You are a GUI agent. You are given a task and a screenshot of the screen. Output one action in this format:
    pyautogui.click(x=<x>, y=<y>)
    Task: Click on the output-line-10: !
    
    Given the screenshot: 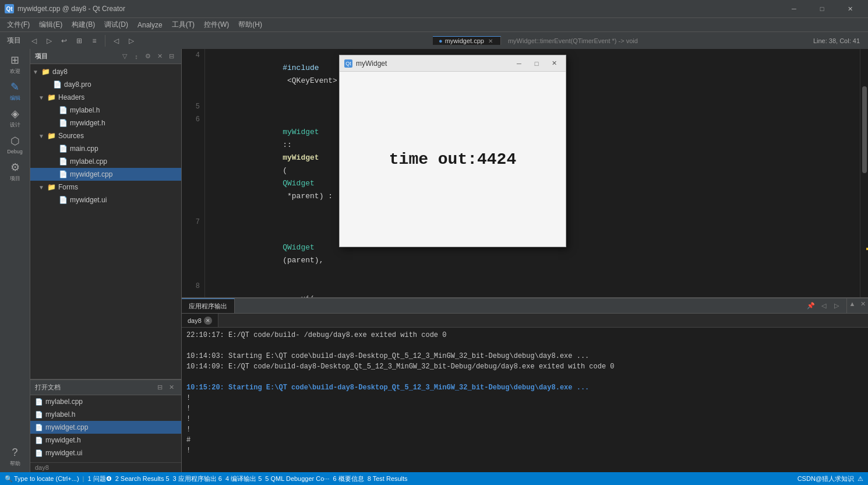 What is the action you would take?
    pyautogui.click(x=525, y=430)
    